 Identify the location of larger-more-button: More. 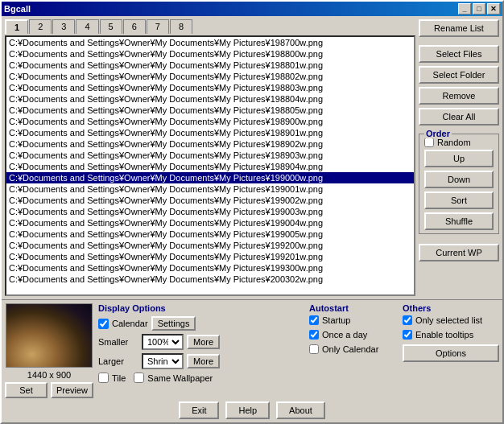
(203, 361).